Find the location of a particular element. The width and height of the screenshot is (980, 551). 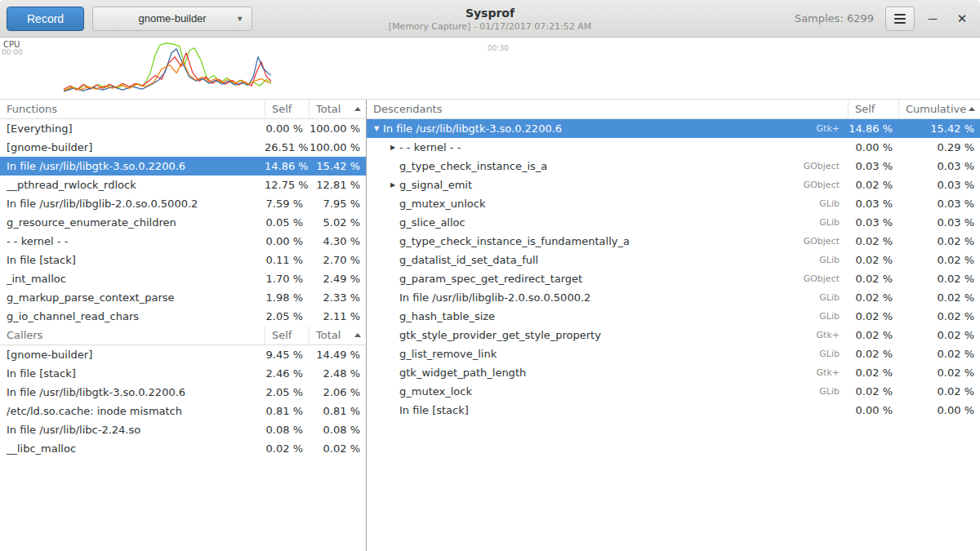

table-row: [gnome-builder]26.51 %100.00 % is located at coordinates (183, 147).